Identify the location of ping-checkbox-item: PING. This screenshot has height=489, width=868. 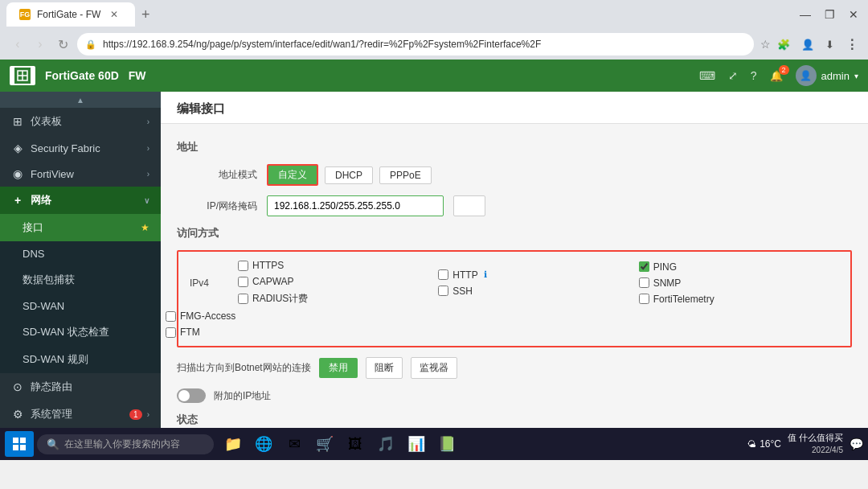
(739, 267).